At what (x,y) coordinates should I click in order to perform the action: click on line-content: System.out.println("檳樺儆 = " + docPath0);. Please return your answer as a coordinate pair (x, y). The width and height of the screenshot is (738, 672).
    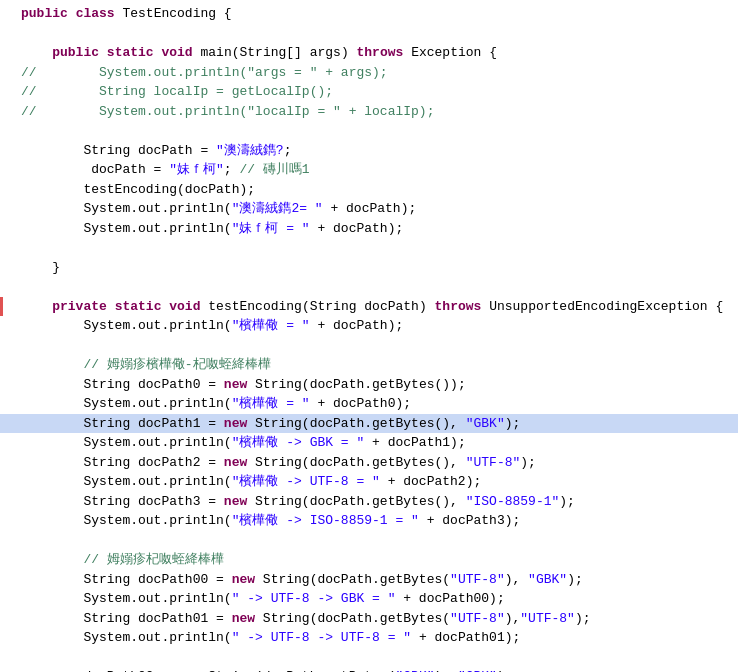
    Looking at the image, I should click on (376, 404).